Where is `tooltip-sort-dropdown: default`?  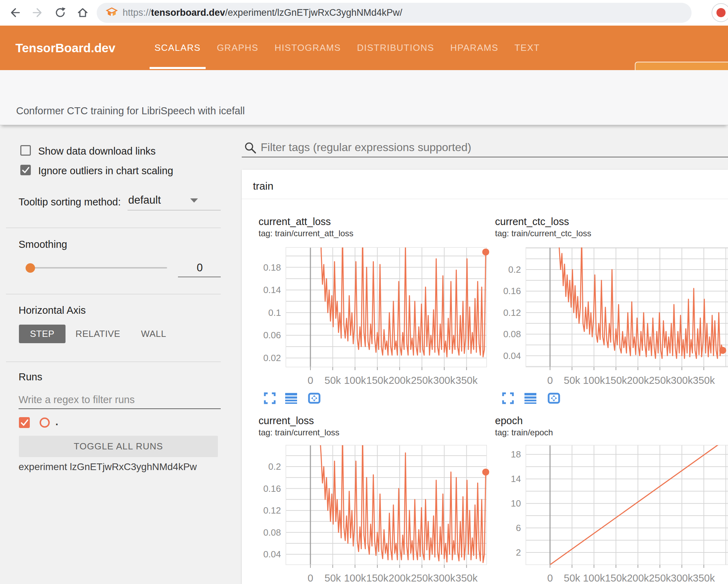
tooltip-sort-dropdown: default is located at coordinates (144, 200).